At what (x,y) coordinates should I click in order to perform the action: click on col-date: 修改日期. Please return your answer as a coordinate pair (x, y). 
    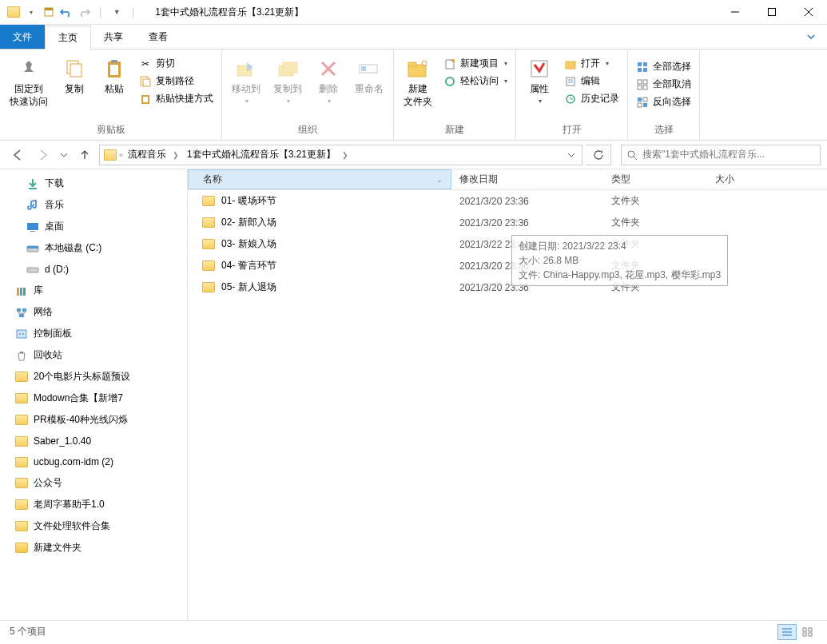
    Looking at the image, I should click on (527, 179).